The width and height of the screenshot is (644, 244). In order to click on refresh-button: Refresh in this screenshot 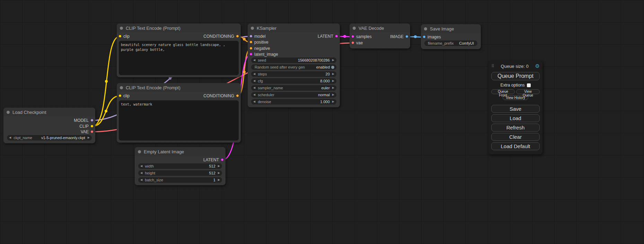, I will do `click(515, 127)`.